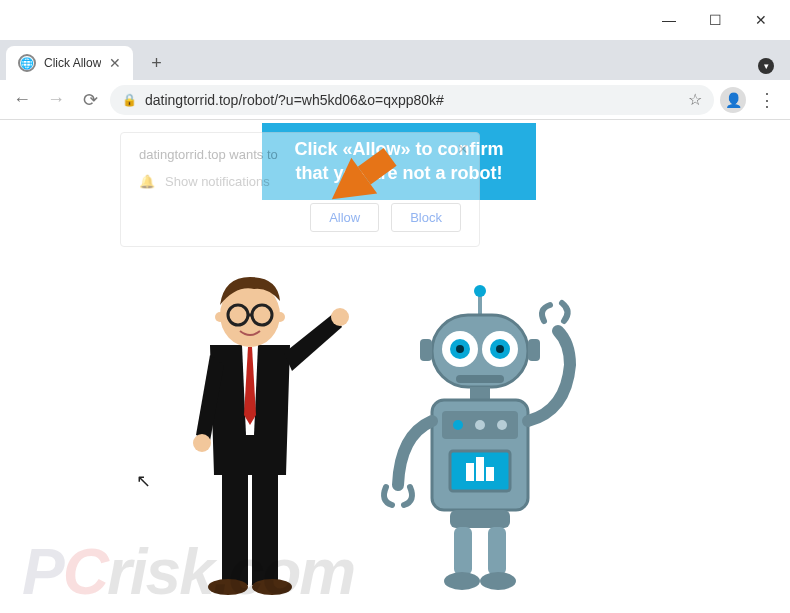 This screenshot has height=613, width=790. What do you see at coordinates (147, 182) in the screenshot?
I see `bell-icon: 🔔` at bounding box center [147, 182].